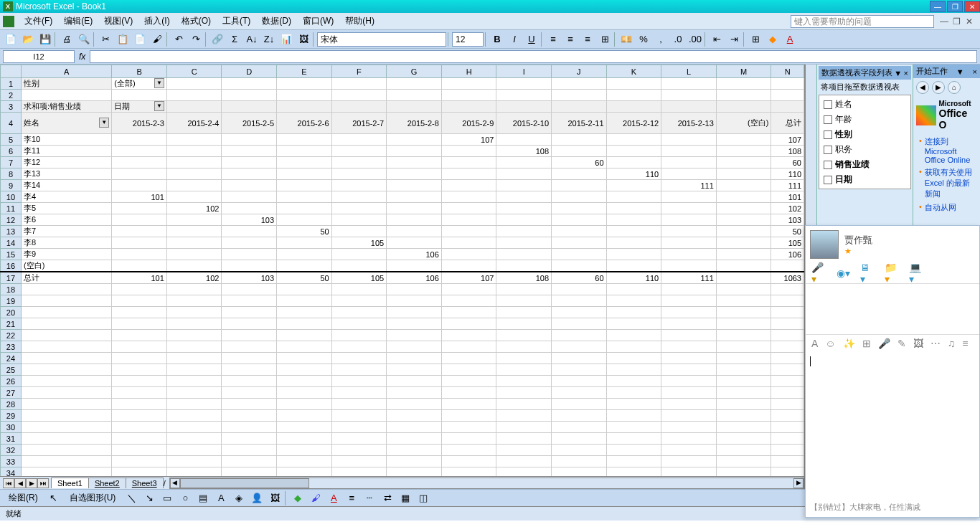  I want to click on chat-font-icon: A, so click(815, 343).